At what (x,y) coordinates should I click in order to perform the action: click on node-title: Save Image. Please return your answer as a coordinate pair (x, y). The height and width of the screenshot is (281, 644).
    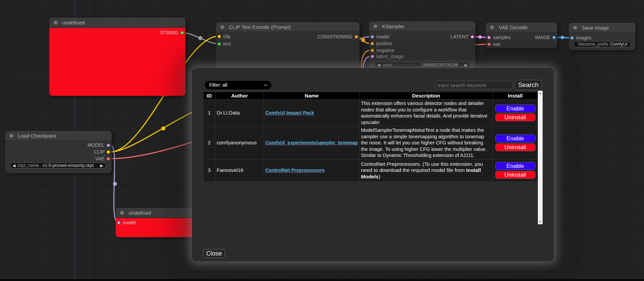
    Looking at the image, I should click on (595, 28).